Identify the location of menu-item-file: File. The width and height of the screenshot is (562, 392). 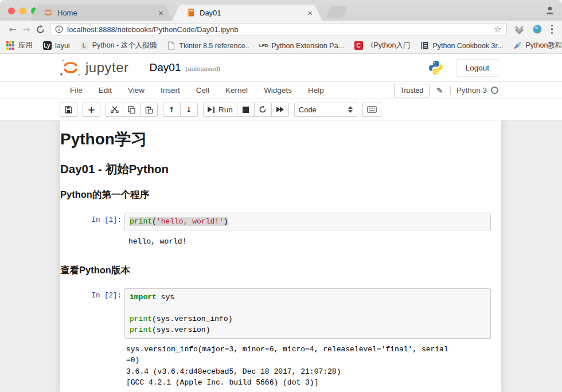
(77, 91).